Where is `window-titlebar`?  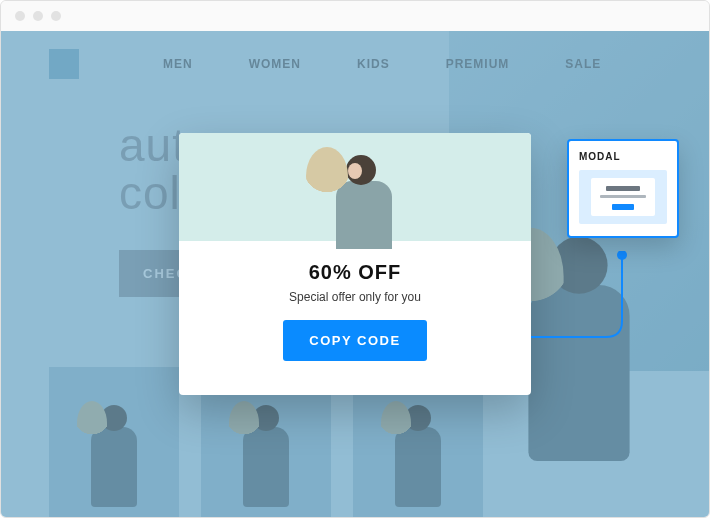
window-titlebar is located at coordinates (355, 16).